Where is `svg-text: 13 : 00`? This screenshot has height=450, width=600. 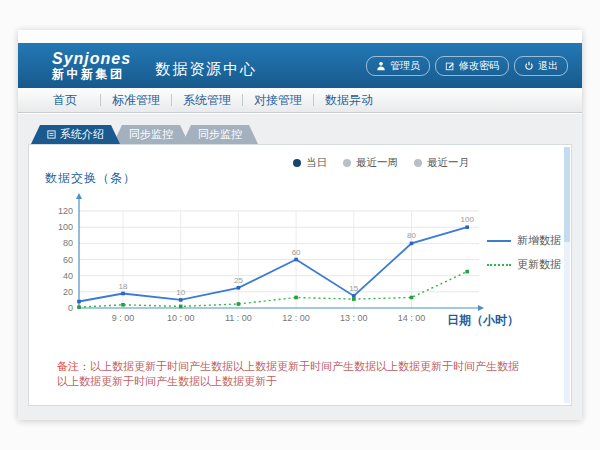
svg-text: 13 : 00 is located at coordinates (354, 318).